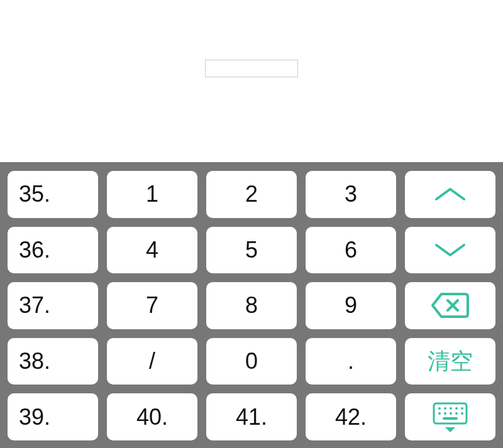 The height and width of the screenshot is (448, 503). Describe the element at coordinates (351, 417) in the screenshot. I see `key-num-42: 42.` at that location.